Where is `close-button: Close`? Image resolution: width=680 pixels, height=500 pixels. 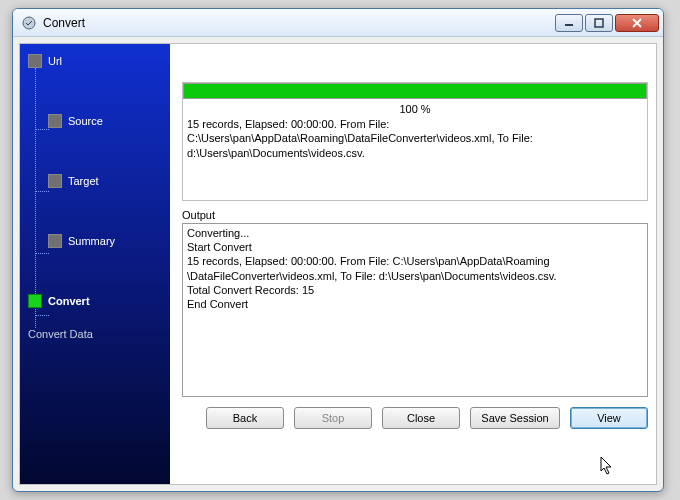
close-button: Close is located at coordinates (421, 418).